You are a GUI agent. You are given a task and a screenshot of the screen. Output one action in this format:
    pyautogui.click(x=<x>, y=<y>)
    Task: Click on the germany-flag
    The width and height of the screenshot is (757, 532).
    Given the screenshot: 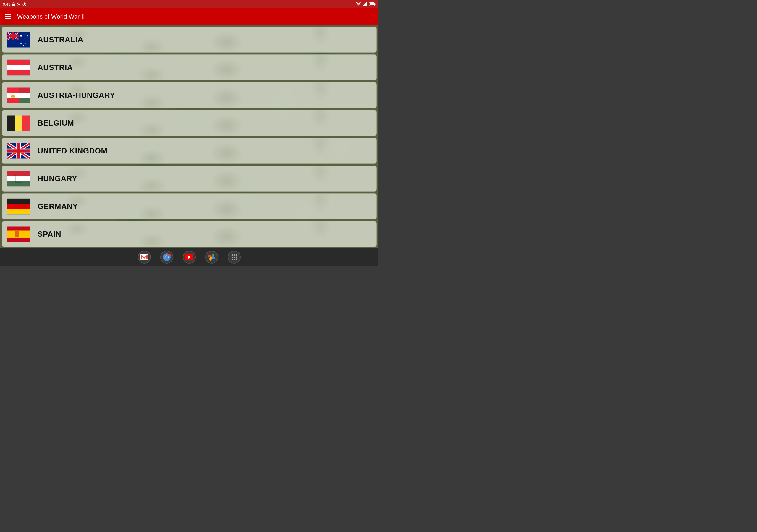 What is the action you would take?
    pyautogui.click(x=18, y=206)
    